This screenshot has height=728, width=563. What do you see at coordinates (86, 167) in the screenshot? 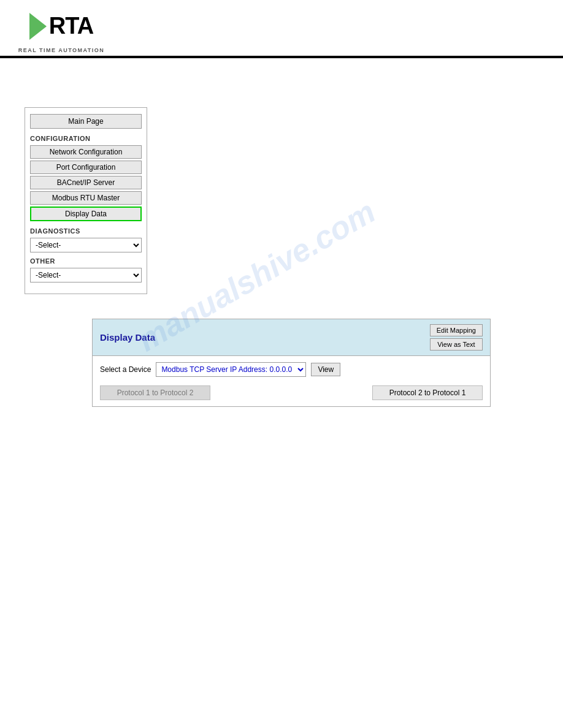
I see `port-config-button: Port Configuration` at bounding box center [86, 167].